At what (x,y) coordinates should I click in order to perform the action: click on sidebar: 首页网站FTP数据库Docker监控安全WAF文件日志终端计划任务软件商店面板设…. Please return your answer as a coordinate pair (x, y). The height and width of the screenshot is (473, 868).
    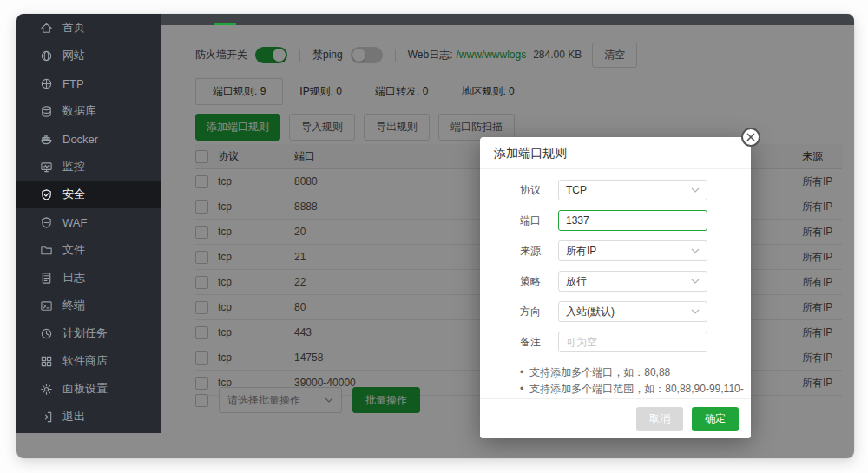
    Looking at the image, I should click on (89, 224).